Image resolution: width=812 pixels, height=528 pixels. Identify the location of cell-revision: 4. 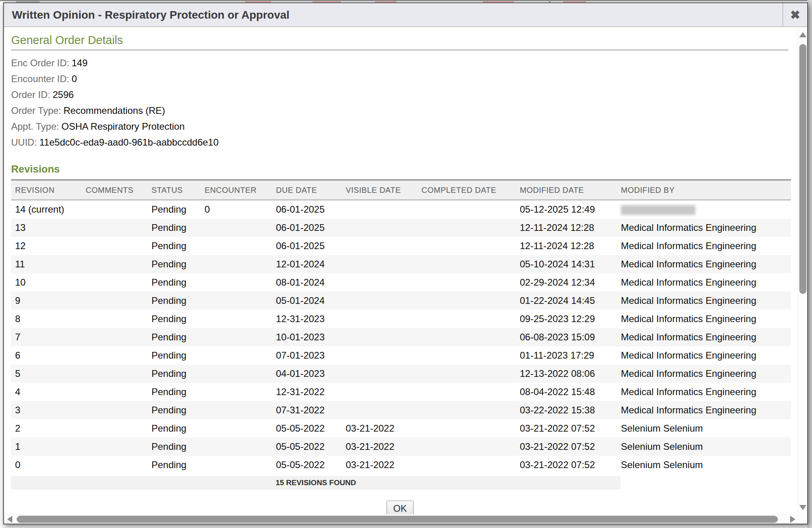
(46, 392).